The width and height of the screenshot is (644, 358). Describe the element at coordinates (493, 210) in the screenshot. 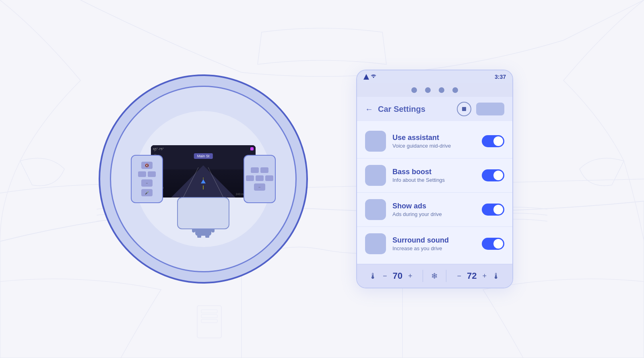

I see `show-ads-toggle` at that location.